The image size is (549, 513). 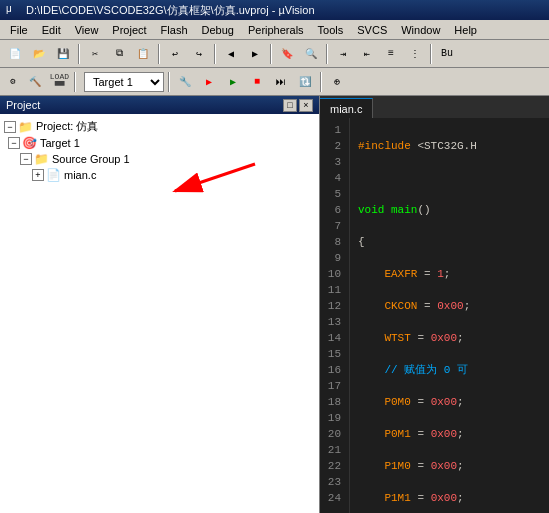 What do you see at coordinates (415, 54) in the screenshot?
I see `align2-btn: ⋮` at bounding box center [415, 54].